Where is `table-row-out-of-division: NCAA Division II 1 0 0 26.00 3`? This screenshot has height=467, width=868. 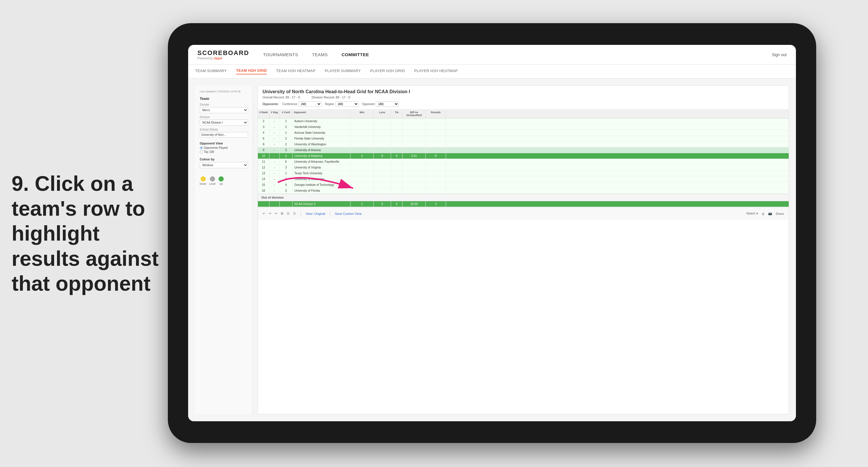 table-row-out-of-division: NCAA Division II 1 0 0 26.00 3 is located at coordinates (523, 204).